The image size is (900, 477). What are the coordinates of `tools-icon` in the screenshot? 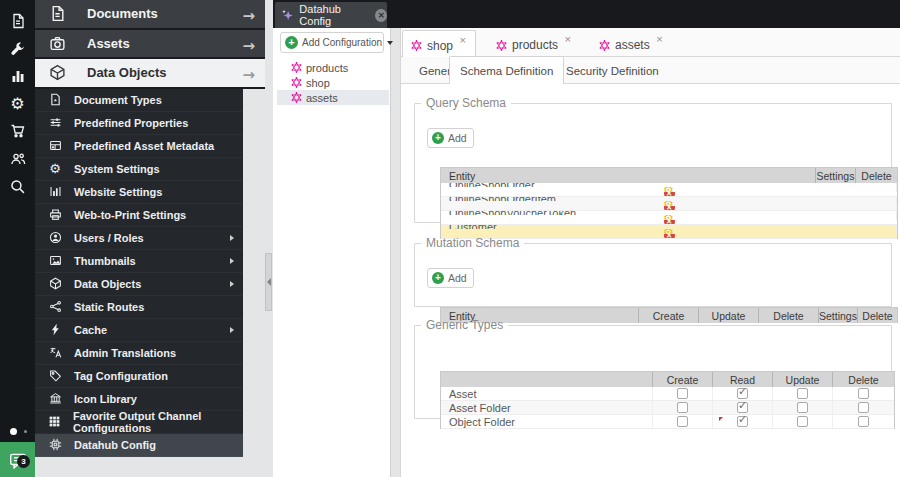 It's located at (18, 49).